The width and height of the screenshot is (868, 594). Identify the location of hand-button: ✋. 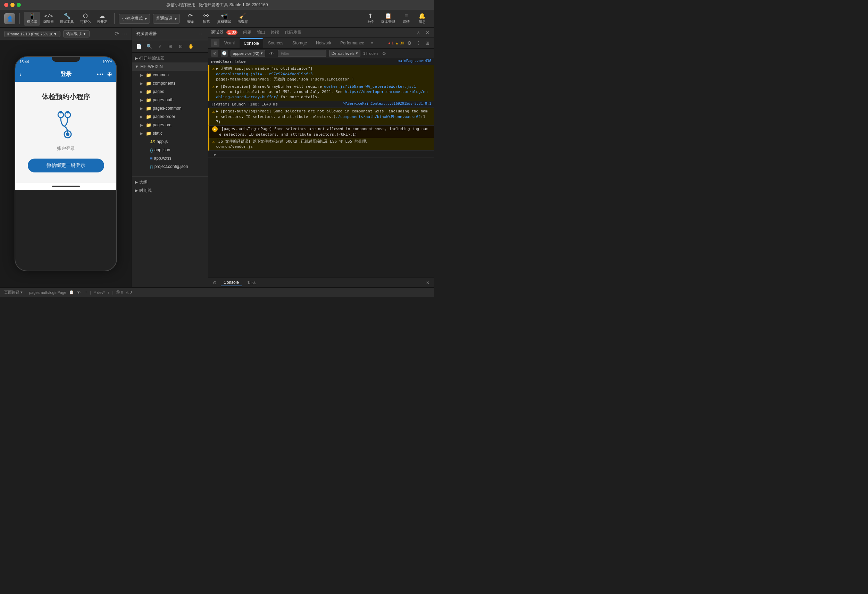
(191, 46).